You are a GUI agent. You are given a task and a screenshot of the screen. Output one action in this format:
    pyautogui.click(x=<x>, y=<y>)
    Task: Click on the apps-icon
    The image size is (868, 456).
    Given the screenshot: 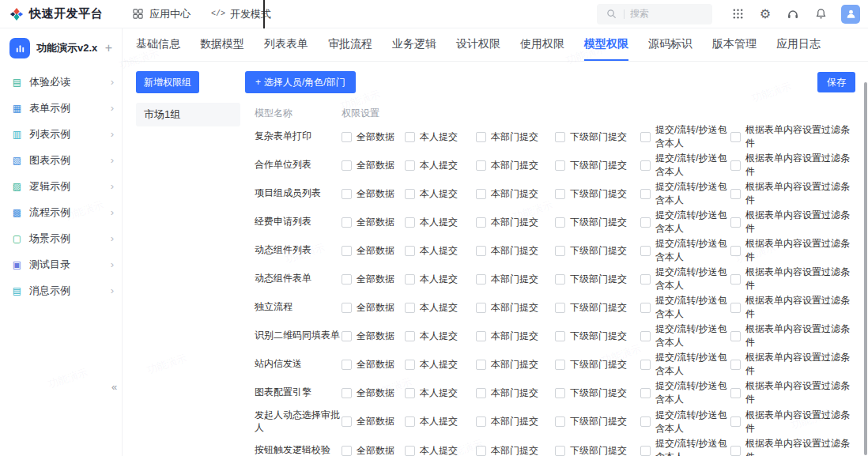 What is the action you would take?
    pyautogui.click(x=738, y=14)
    